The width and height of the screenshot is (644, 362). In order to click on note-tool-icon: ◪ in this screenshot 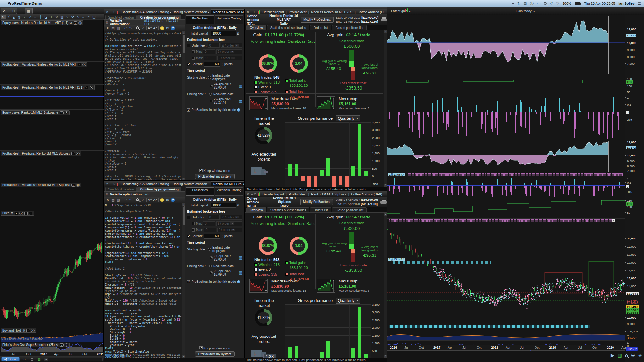, I will do `click(46, 17)`.